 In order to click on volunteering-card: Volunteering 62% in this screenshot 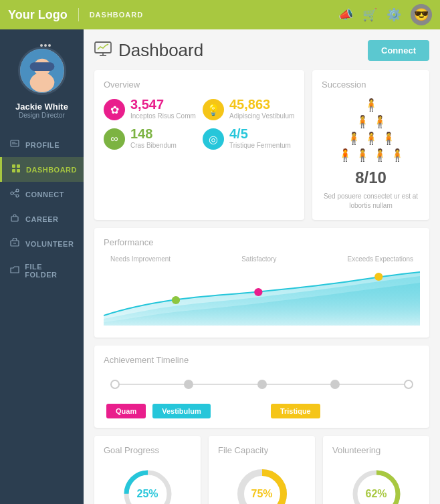, I will do `click(376, 470)`.